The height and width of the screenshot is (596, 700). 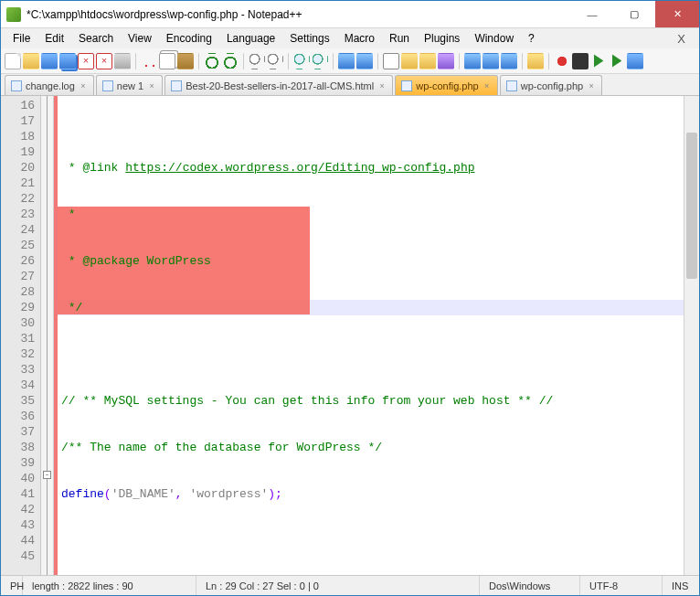 What do you see at coordinates (365, 61) in the screenshot?
I see `sync-h-icon` at bounding box center [365, 61].